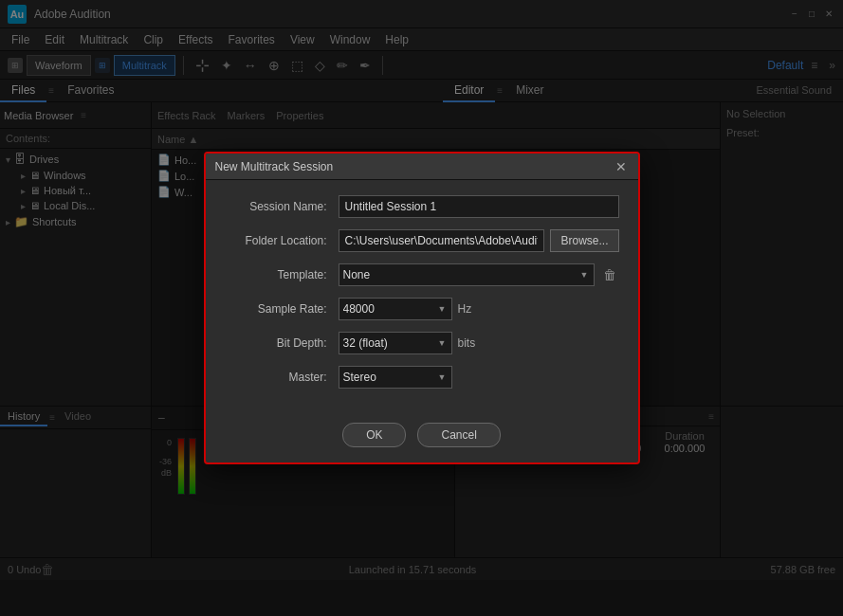  I want to click on folder-location-row: Folder Location: Browse..., so click(422, 241).